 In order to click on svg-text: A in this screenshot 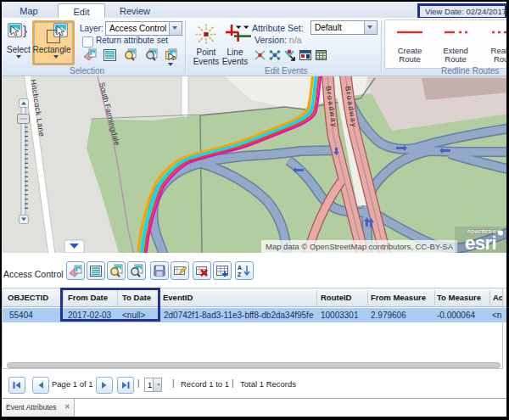, I will do `click(239, 268)`.